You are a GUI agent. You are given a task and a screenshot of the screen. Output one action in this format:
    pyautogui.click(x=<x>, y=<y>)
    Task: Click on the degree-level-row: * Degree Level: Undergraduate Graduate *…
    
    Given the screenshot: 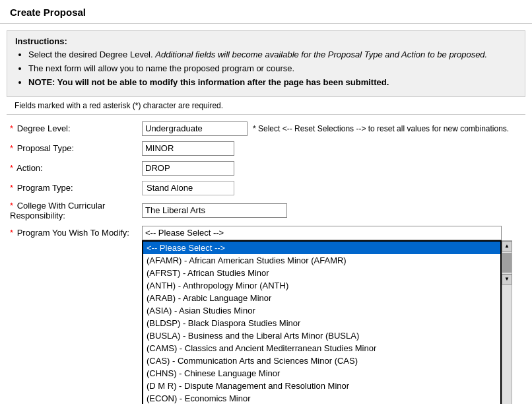 What is the action you would take?
    pyautogui.click(x=266, y=129)
    